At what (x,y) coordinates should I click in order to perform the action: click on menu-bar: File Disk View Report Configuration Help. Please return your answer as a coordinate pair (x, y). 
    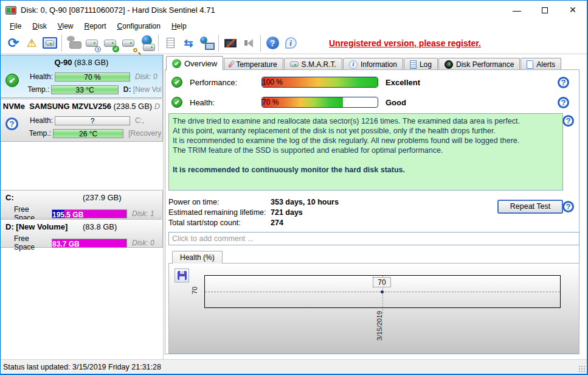
    Looking at the image, I should click on (294, 26).